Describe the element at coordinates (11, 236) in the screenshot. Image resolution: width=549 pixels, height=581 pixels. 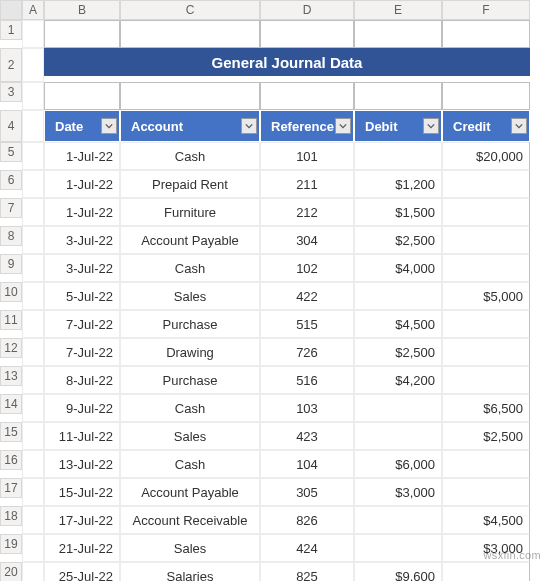
I see `row-header: 8` at that location.